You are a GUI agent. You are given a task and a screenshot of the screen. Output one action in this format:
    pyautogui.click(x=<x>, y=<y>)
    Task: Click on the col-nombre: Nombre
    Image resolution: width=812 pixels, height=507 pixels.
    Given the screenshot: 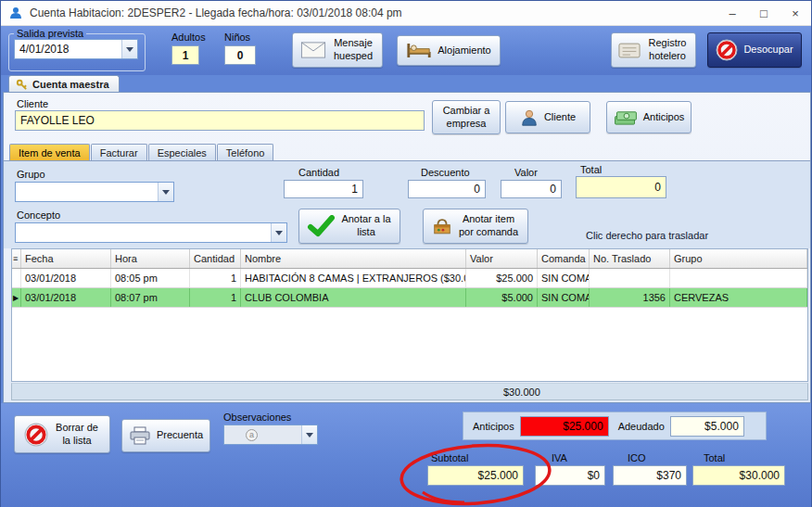 What is the action you would take?
    pyautogui.click(x=354, y=259)
    